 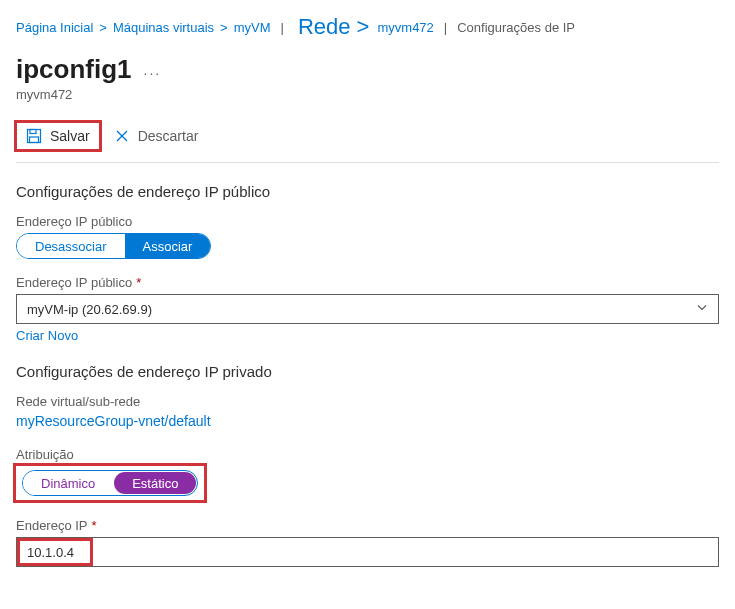 What do you see at coordinates (368, 309) in the screenshot?
I see `public-ip-select: myVM-ip (20.62.69.9)` at bounding box center [368, 309].